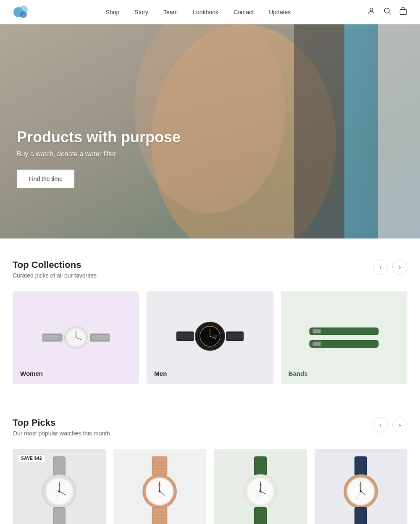 The width and height of the screenshot is (420, 524). Describe the element at coordinates (381, 425) in the screenshot. I see `top-picks-prev-button: ‹` at that location.